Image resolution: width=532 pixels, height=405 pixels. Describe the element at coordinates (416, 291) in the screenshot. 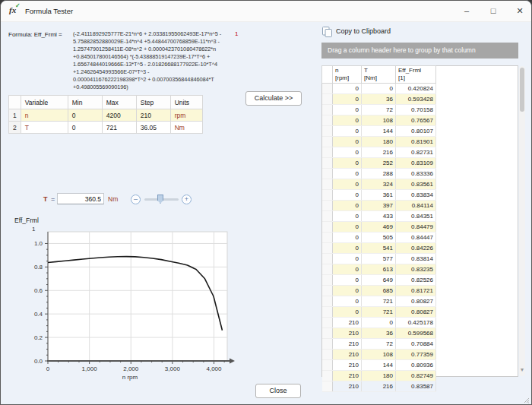

I see `result-cell: 0.81721` at that location.